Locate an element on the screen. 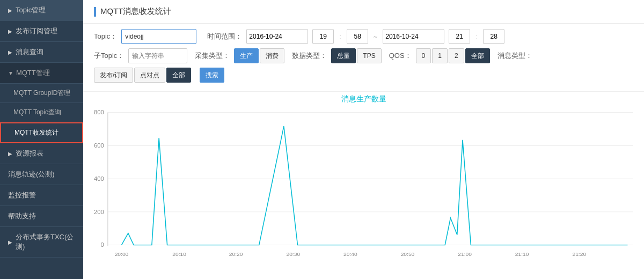 This screenshot has height=279, width=644. btn-qos-1: 1 is located at coordinates (440, 56).